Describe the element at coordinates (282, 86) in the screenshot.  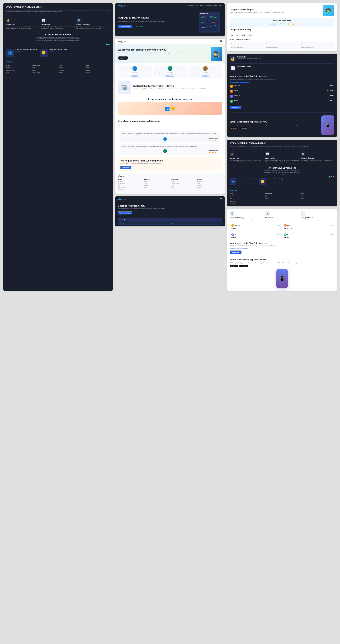
I see `coin-row-doge: D Doge Coin DOGE $0.071 +0.04%` at that location.